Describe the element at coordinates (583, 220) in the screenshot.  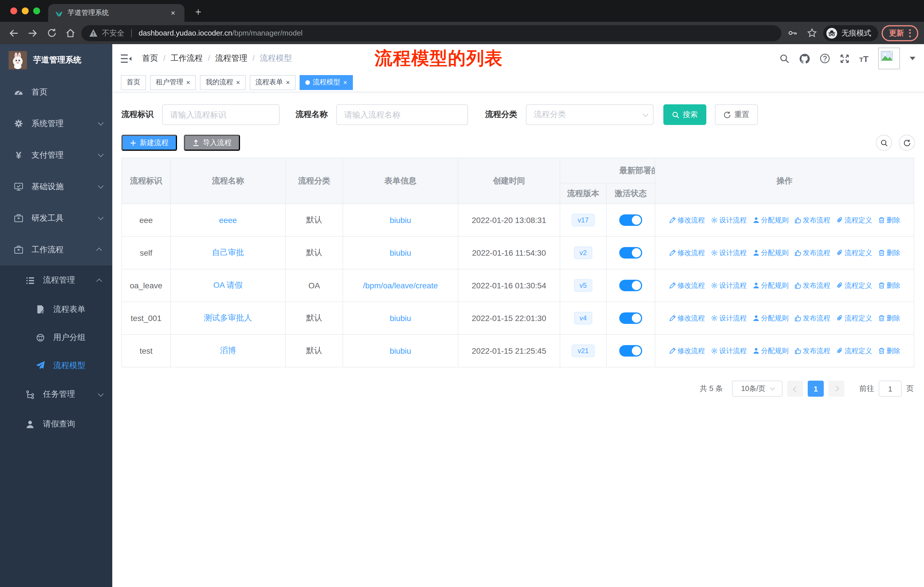
I see `version-badge: v17` at that location.